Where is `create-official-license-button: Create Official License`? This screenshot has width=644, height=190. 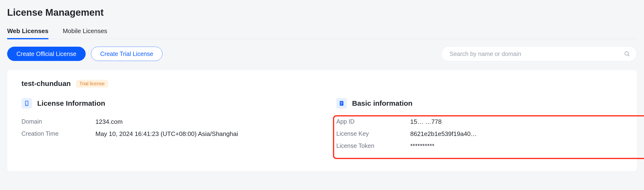
create-official-license-button: Create Official License is located at coordinates (46, 54).